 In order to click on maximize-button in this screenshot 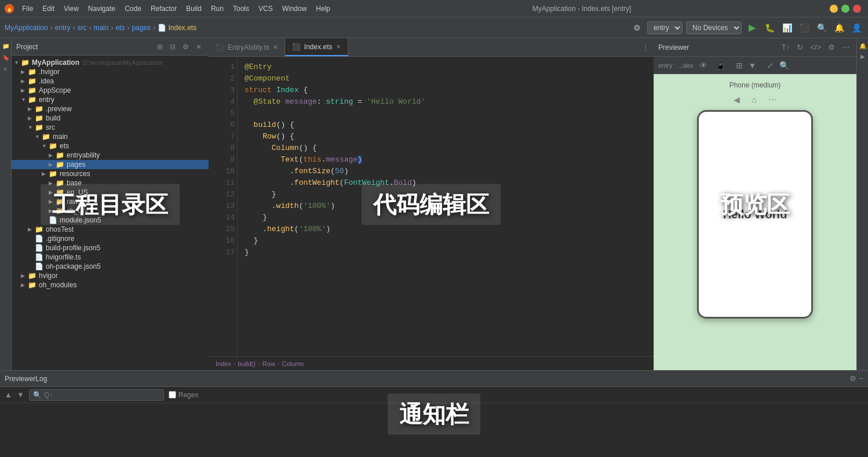, I will do `click(845, 9)`.